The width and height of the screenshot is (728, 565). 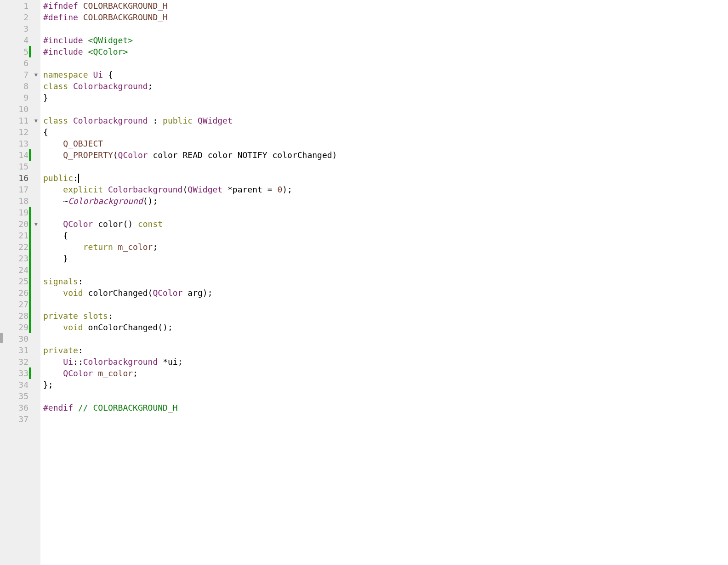 I want to click on code-line: QColor m_color;, so click(x=386, y=373).